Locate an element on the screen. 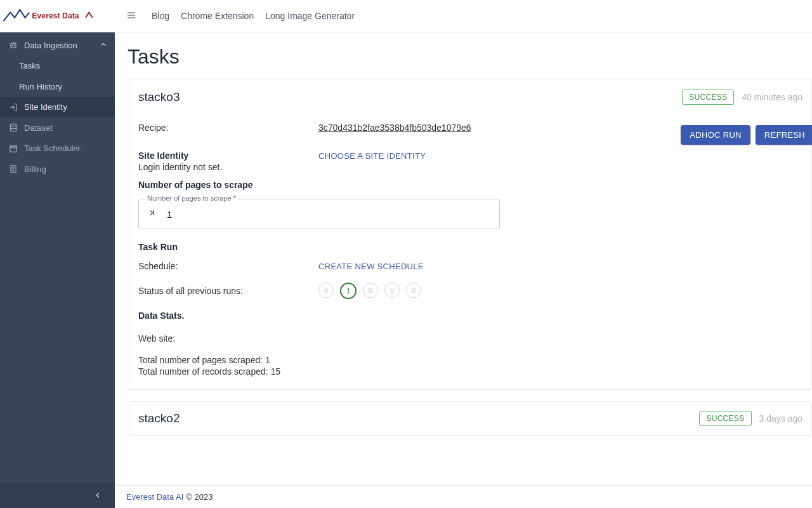 The image size is (812, 508). footer-link: Everest Data AI is located at coordinates (155, 497).